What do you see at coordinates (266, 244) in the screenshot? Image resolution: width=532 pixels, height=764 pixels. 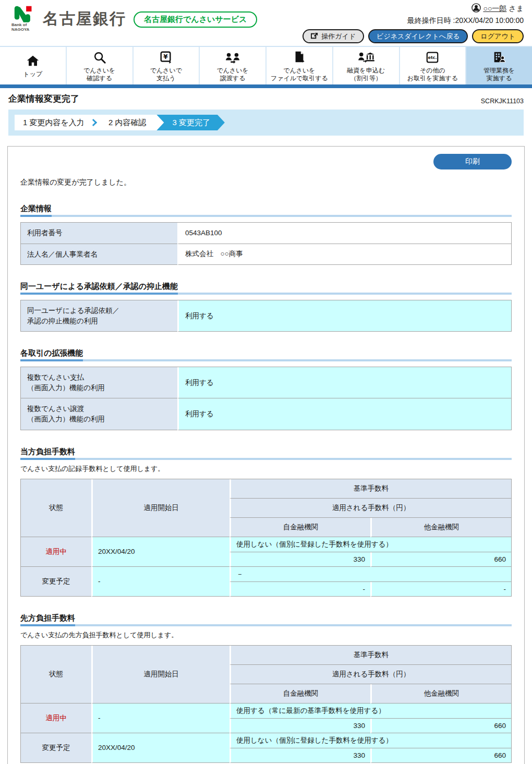 I see `company-info-table: 利用者番号 0543AB100 法人名／個人事業者名 株式会社 ○○商事` at bounding box center [266, 244].